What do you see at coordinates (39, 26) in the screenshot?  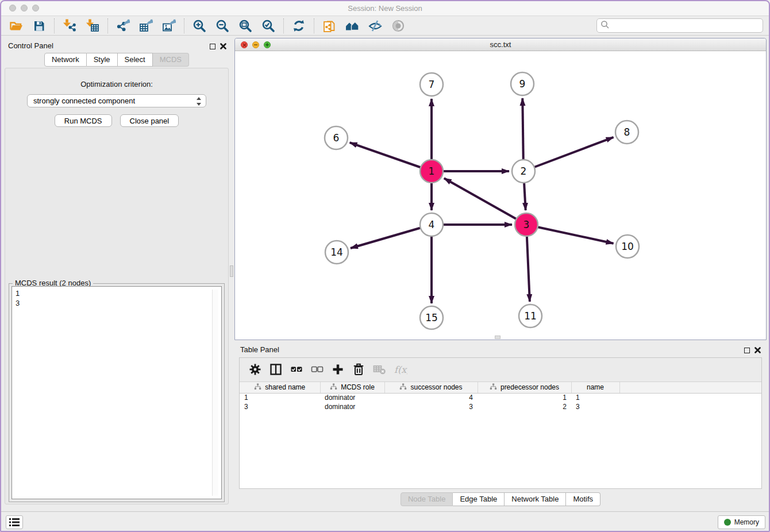 I see `save-icon` at bounding box center [39, 26].